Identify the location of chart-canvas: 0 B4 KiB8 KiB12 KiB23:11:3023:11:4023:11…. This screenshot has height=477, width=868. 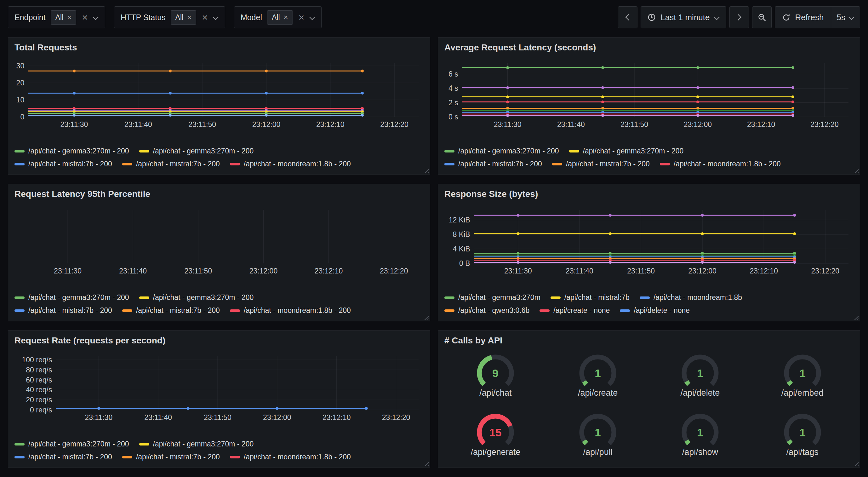
(649, 242).